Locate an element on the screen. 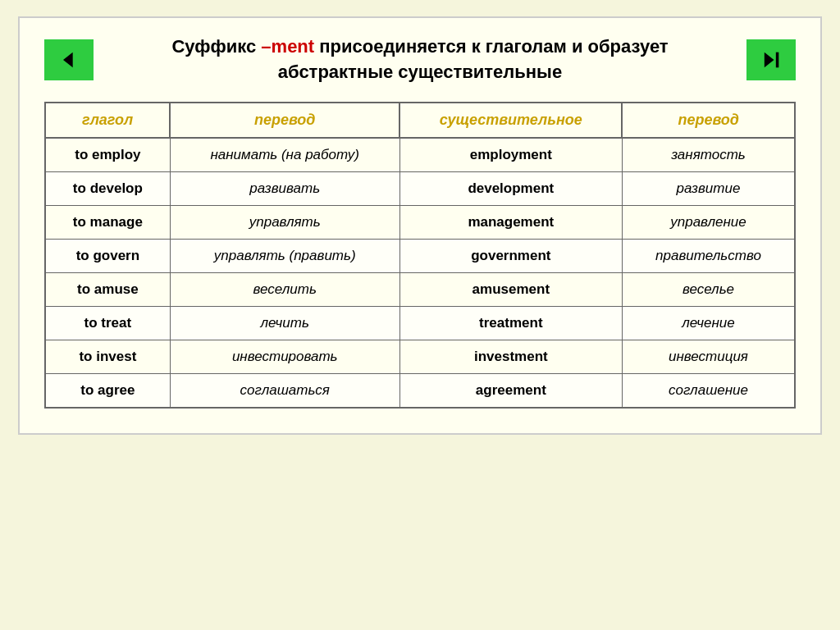 The image size is (840, 630). verb-translation-cell: инвестировать is located at coordinates (285, 356).